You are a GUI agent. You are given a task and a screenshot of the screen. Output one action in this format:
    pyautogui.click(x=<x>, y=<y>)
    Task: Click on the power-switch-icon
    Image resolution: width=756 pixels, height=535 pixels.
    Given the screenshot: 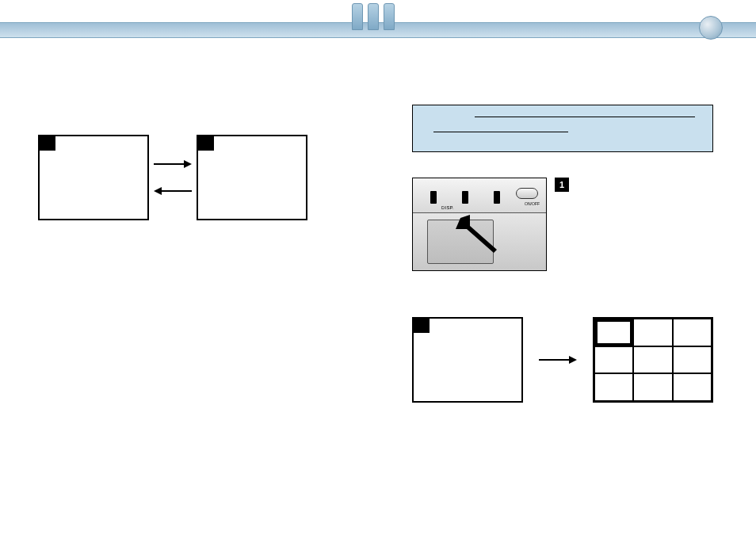 What is the action you would take?
    pyautogui.click(x=527, y=193)
    